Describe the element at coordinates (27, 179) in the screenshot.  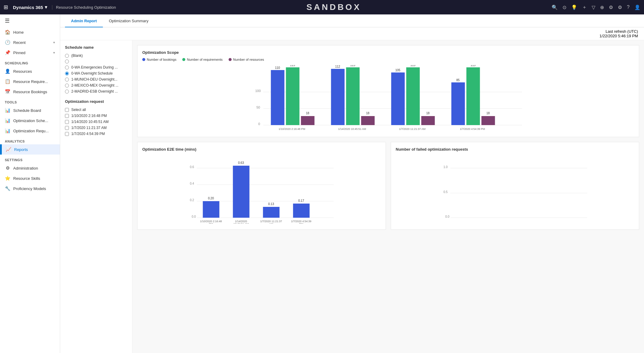
I see `sidebar-label-skills: Resource Skills` at that location.